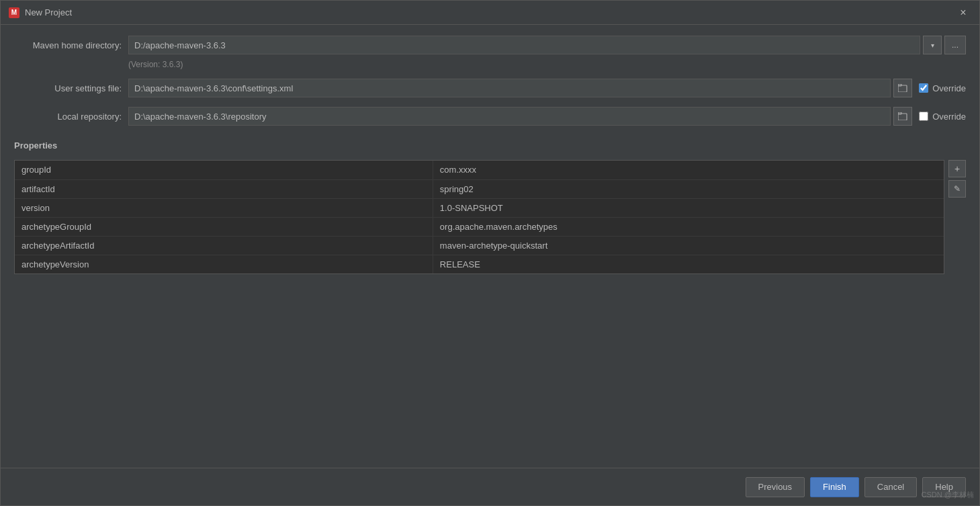  I want to click on user-settings-input-group, so click(520, 88).